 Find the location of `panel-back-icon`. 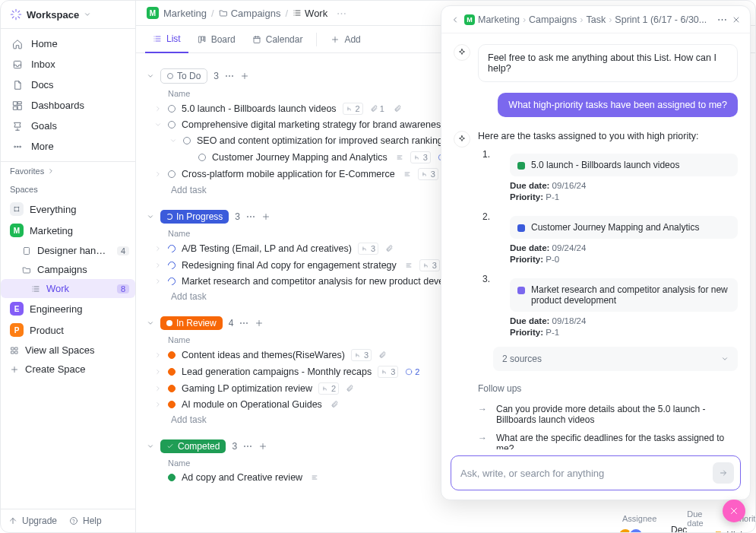

panel-back-icon is located at coordinates (455, 20).